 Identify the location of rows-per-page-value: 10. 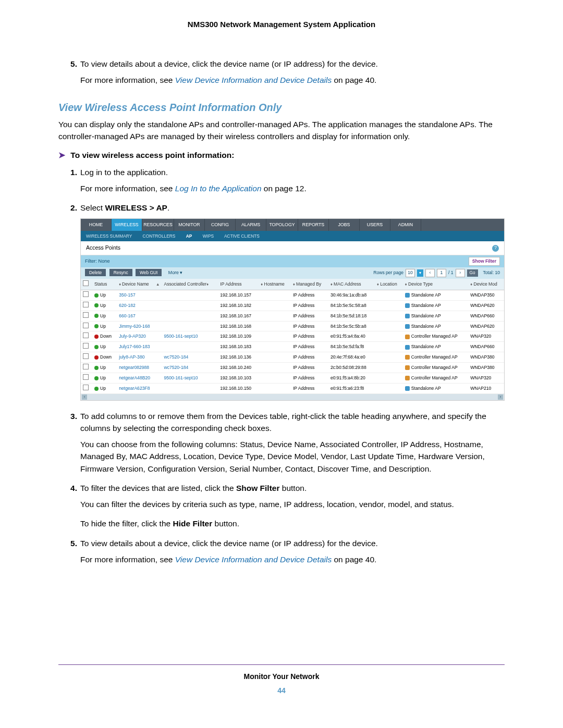
(410, 273).